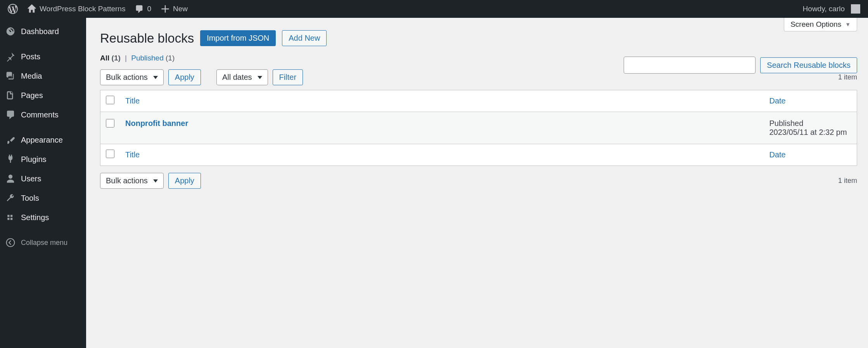  I want to click on new-content-link: New, so click(174, 9).